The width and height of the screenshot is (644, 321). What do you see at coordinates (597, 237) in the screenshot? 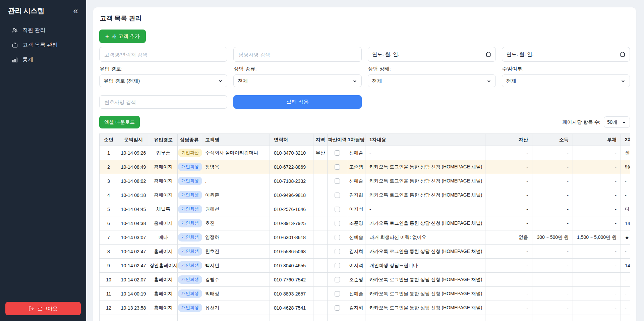
I see `cell-debt: 1,500 ~ 5,000만 원` at bounding box center [597, 237].